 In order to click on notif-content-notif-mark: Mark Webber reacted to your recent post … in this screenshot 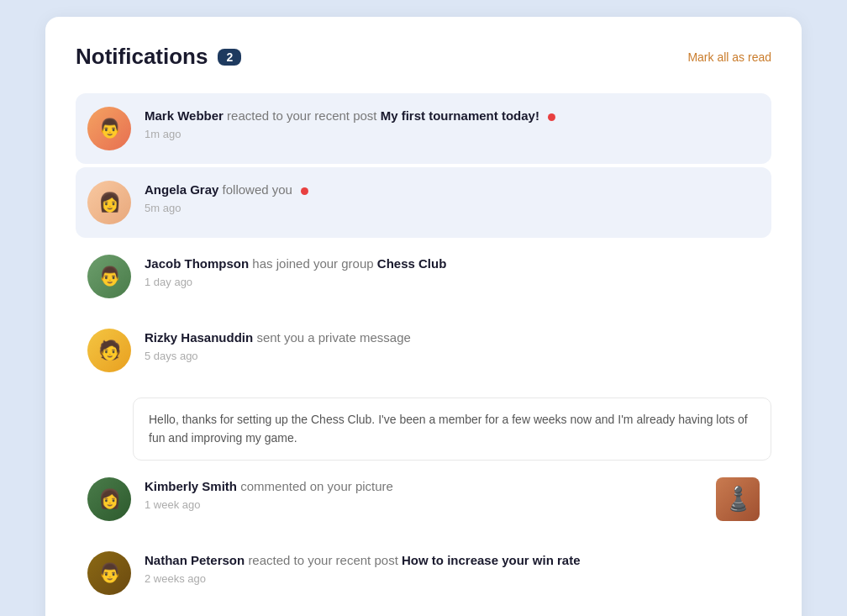, I will do `click(452, 124)`.